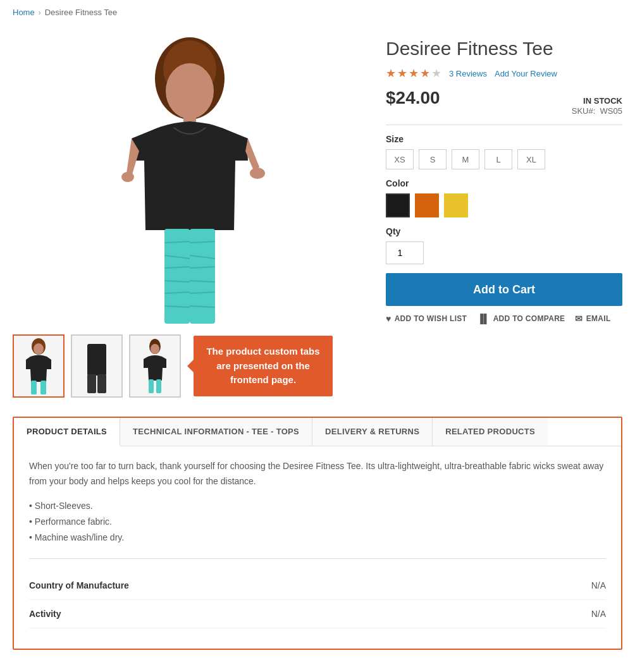 This screenshot has height=672, width=635. I want to click on breadcrumb: Home › Desiree Fitness Tee, so click(318, 13).